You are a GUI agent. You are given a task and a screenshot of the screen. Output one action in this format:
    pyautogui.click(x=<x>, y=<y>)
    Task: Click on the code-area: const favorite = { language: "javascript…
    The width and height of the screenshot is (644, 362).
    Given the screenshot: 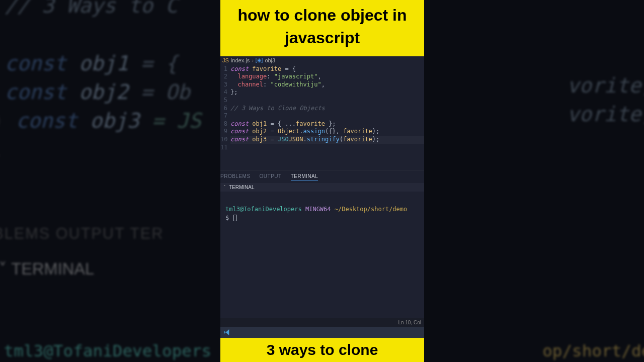 What is the action you would take?
    pyautogui.click(x=327, y=118)
    